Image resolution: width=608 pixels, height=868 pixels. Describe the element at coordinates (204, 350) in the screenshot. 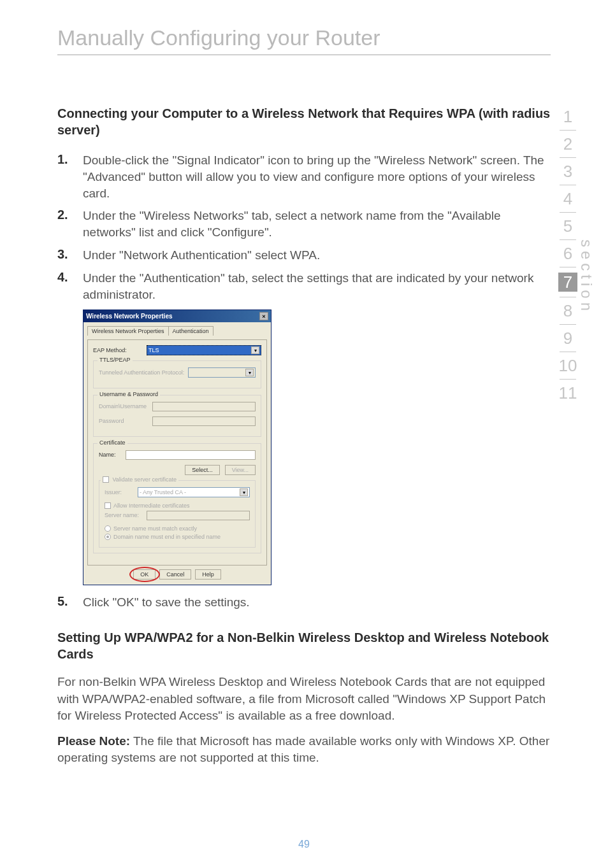

I see `eap-method-select: TLS ▾` at that location.